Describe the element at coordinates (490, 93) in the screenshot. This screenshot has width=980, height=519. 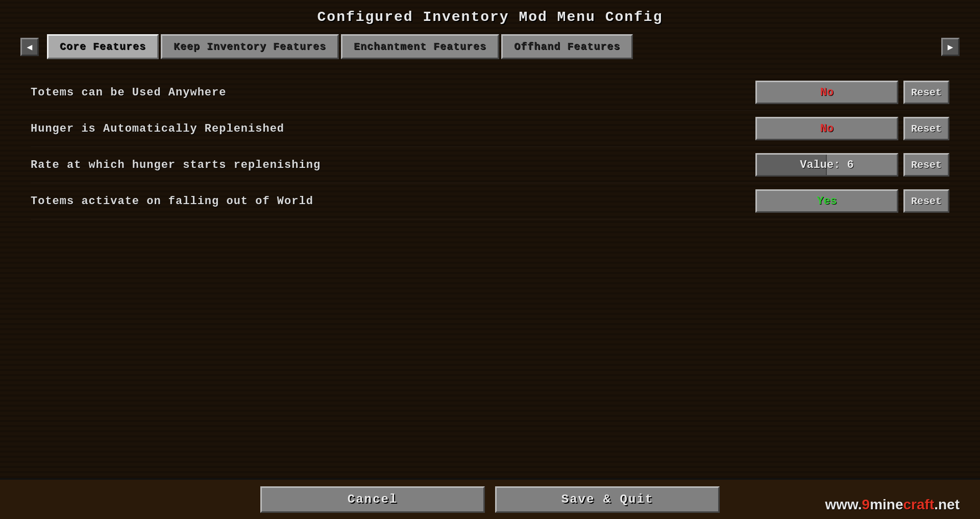
I see `setting-row-totems-anywhere: Totems can be Used Anywhere No Reset` at that location.